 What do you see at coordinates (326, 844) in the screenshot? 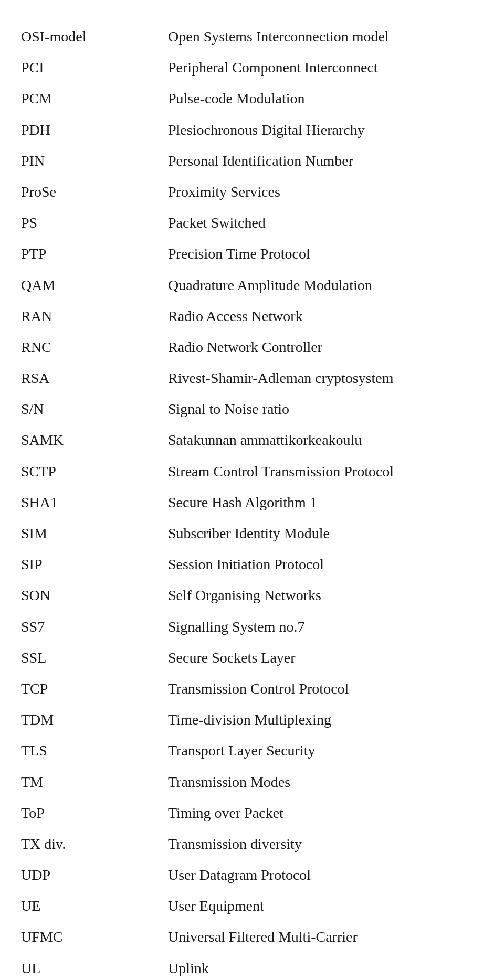
I see `full-form: Transmission diversity` at bounding box center [326, 844].